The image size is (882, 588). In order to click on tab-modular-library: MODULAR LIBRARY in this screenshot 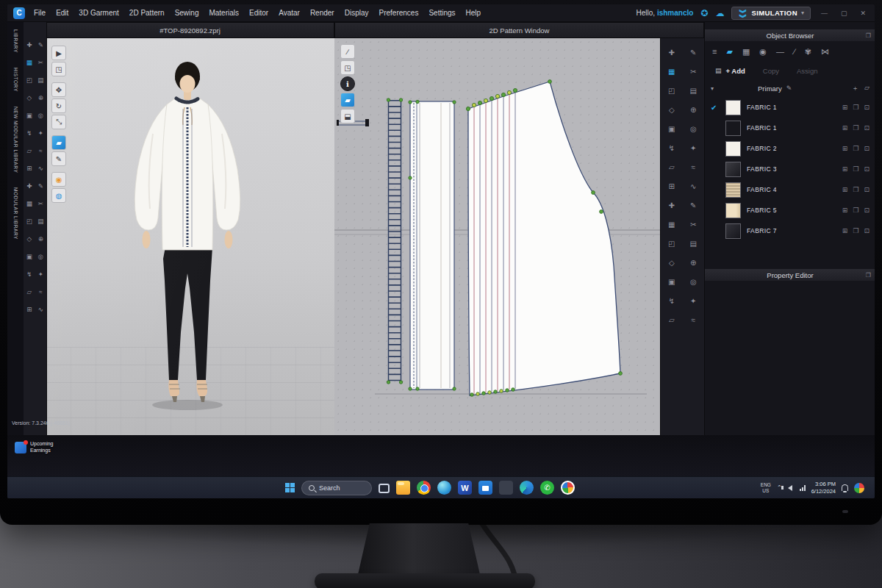, I will do `click(16, 213)`.